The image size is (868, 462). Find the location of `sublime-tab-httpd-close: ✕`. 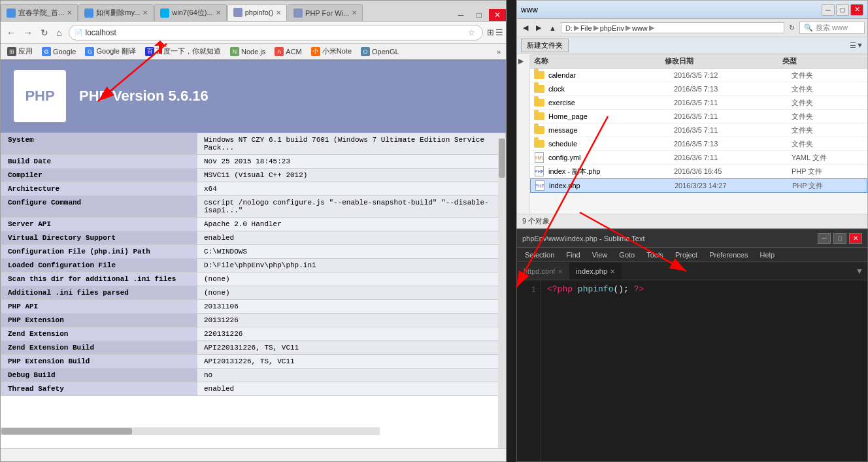

sublime-tab-httpd-close: ✕ is located at coordinates (560, 272).